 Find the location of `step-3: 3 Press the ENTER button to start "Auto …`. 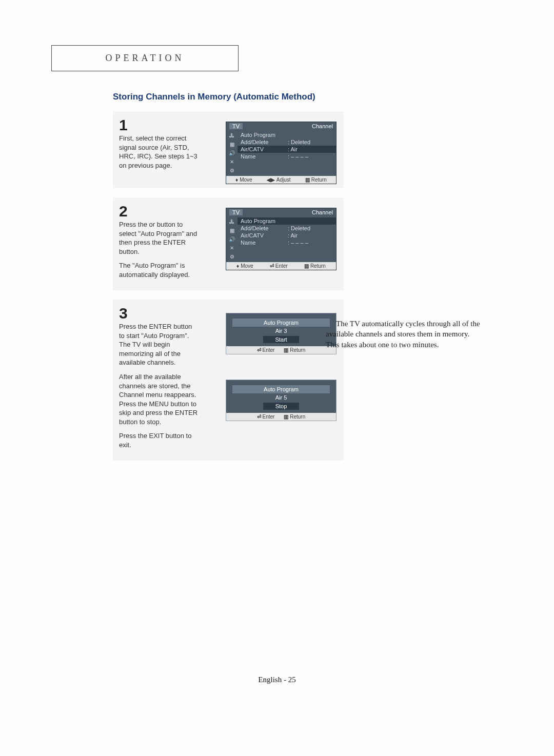

step-3: 3 Press the ENTER button to start "Auto … is located at coordinates (228, 380).